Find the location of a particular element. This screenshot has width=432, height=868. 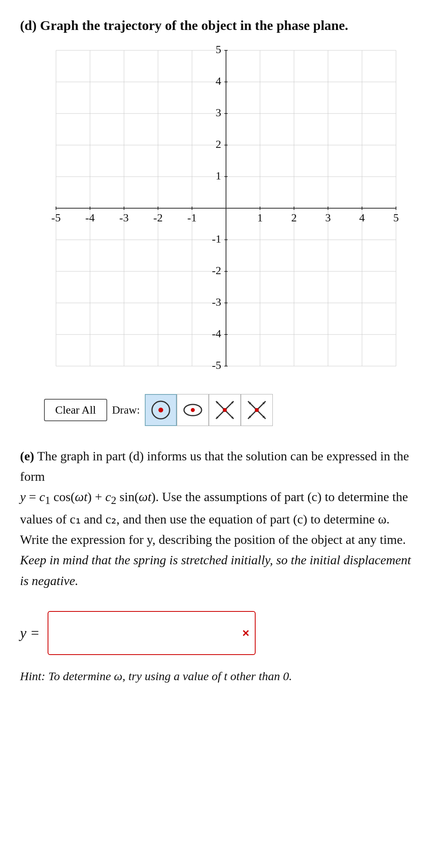

y-equals-label: y = is located at coordinates (30, 633).